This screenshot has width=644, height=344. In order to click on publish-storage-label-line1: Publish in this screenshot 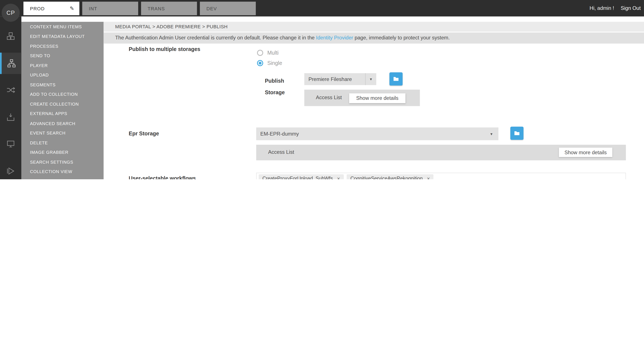, I will do `click(275, 81)`.